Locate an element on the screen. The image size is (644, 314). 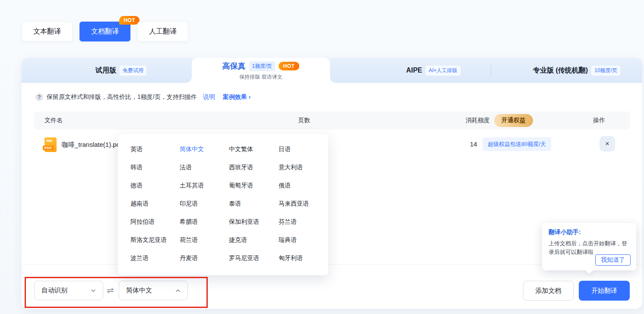
plan-description: ? 保留原文样式和排版，高性价比，1额度/页，支持扫描件 说明 案例效果 › is located at coordinates (143, 97).